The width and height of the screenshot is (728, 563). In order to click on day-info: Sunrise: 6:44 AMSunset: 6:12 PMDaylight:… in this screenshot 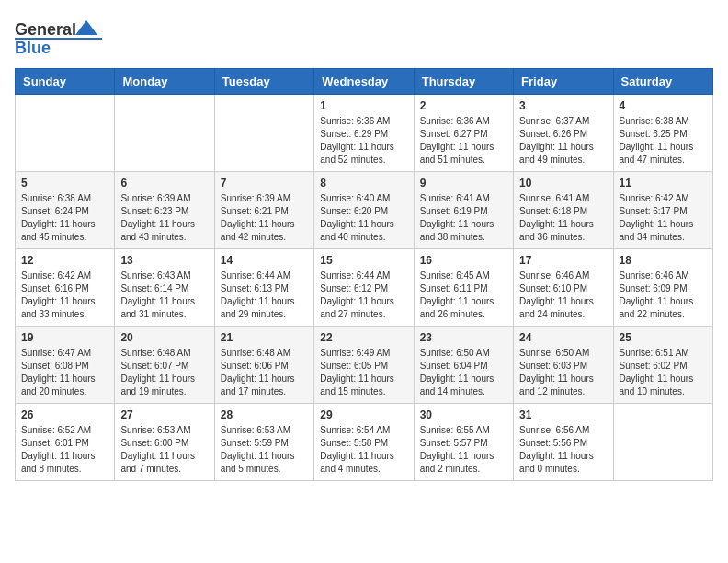, I will do `click(364, 295)`.